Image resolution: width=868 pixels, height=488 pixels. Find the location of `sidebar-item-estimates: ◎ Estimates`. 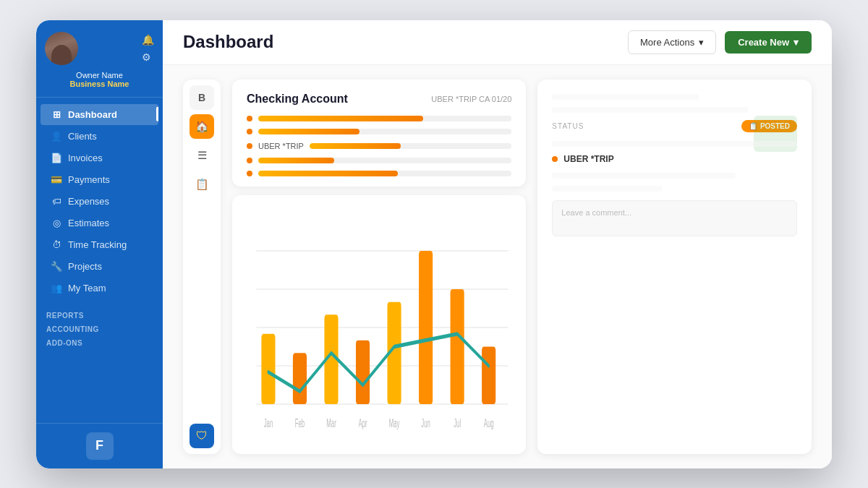

sidebar-item-estimates: ◎ Estimates is located at coordinates (100, 223).